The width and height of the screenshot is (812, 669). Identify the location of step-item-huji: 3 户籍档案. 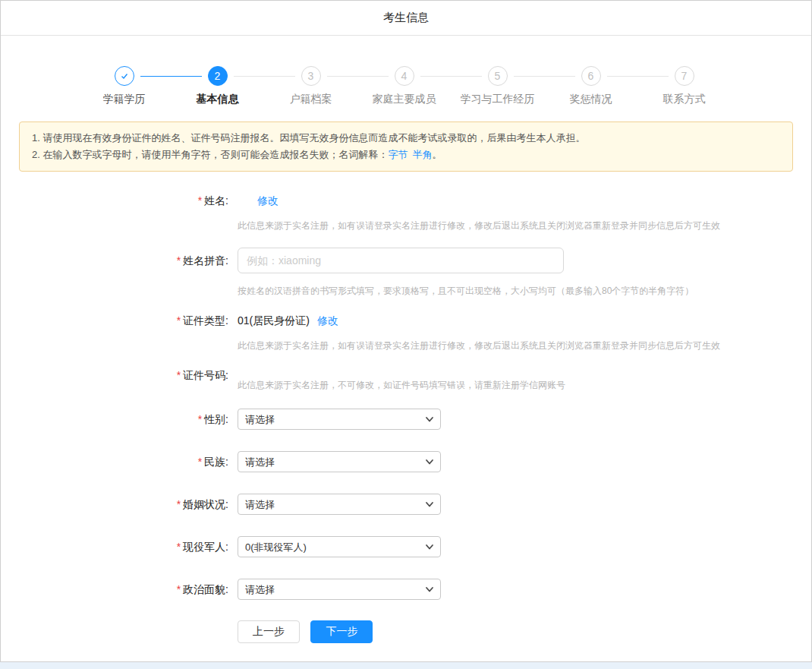
(311, 87).